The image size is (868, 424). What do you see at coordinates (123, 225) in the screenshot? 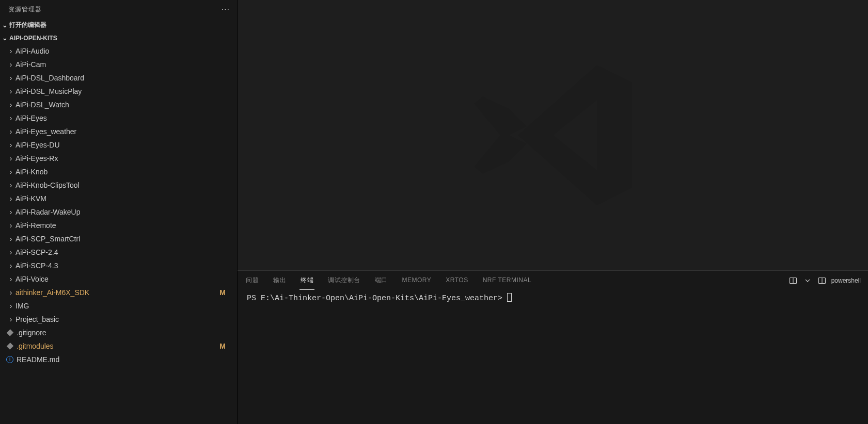
I see `item-label: AiPi-Remote` at bounding box center [123, 225].